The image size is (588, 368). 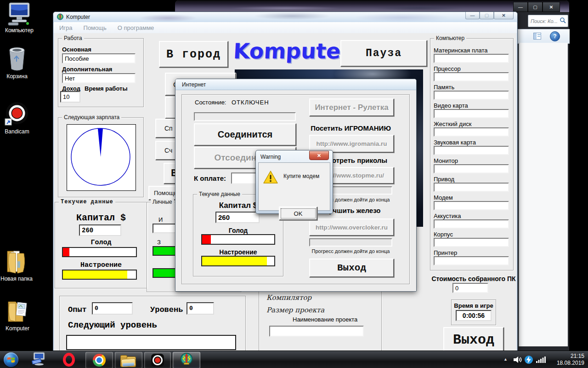 What do you see at coordinates (39, 360) in the screenshot?
I see `on-screen-keyboard-icon` at bounding box center [39, 360].